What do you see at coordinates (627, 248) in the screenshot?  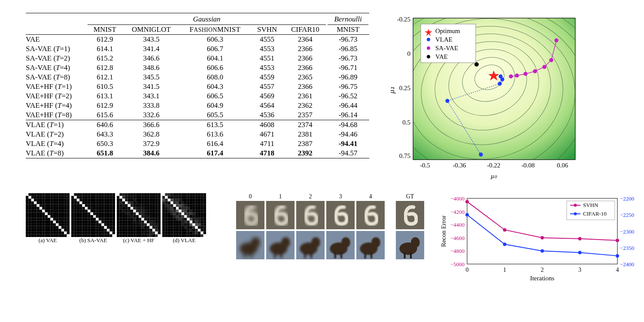 I see `svg-text: −2350` at bounding box center [627, 248].